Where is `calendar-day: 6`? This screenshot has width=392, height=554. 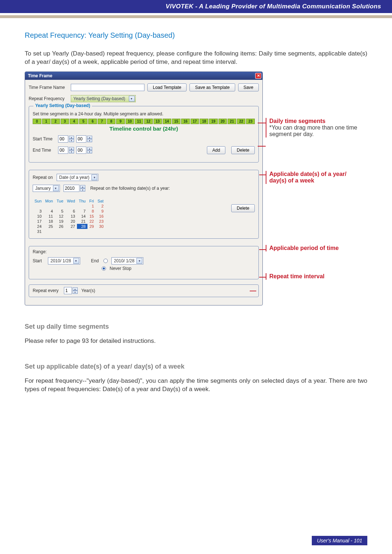 calendar-day: 6 is located at coordinates (71, 211).